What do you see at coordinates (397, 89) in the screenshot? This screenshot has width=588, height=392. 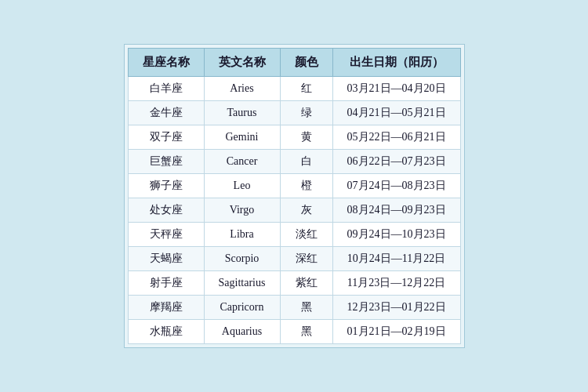 I see `cell-row0-col3: 03月21日—04月20日` at bounding box center [397, 89].